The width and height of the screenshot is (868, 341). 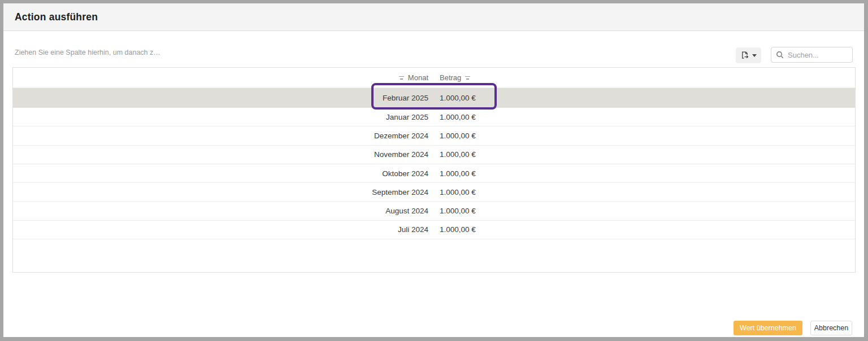 I want to click on column-header-label: Betrag, so click(x=450, y=78).